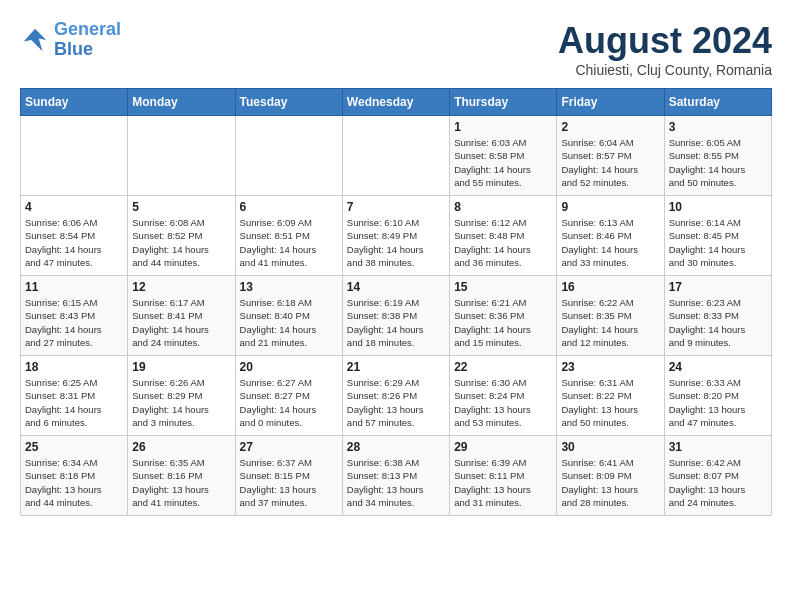 Image resolution: width=792 pixels, height=612 pixels. Describe the element at coordinates (74, 242) in the screenshot. I see `day-info: Sunrise: 6:06 AM Sunset: 8:54 PM Dayligh…` at that location.